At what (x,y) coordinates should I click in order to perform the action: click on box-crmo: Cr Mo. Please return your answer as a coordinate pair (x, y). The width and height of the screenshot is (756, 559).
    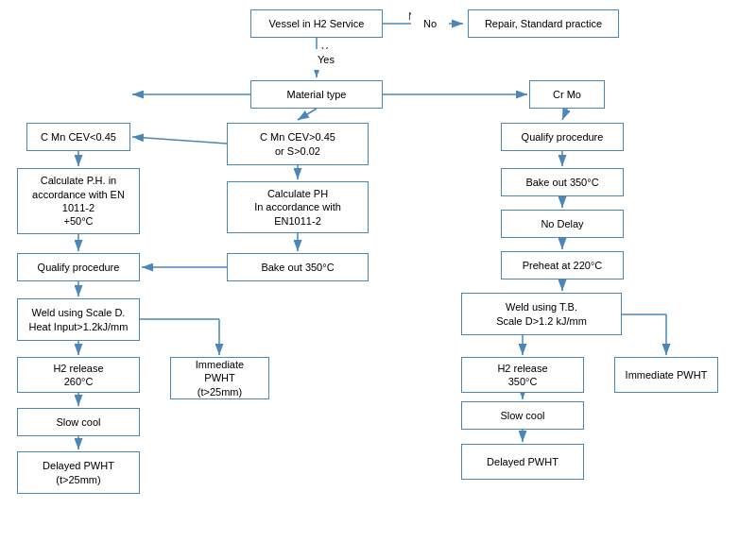
    Looking at the image, I should click on (567, 94).